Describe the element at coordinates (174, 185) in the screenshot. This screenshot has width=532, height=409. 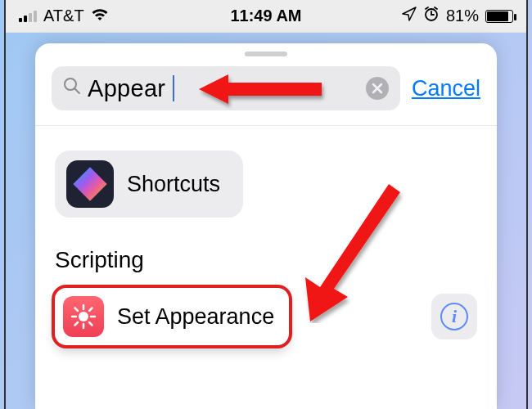
I see `app-card-label: Shortcuts` at that location.